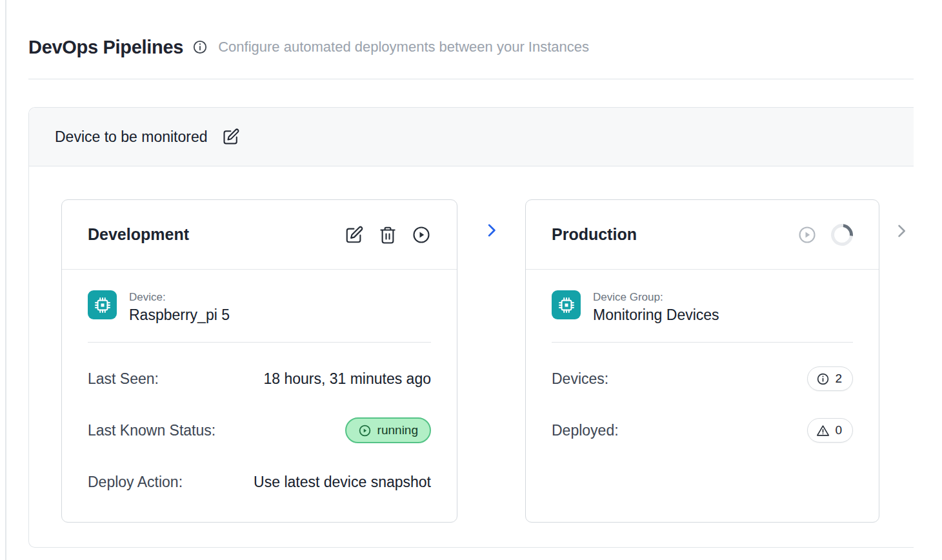  Describe the element at coordinates (839, 430) in the screenshot. I see `deployed-count: 0` at that location.